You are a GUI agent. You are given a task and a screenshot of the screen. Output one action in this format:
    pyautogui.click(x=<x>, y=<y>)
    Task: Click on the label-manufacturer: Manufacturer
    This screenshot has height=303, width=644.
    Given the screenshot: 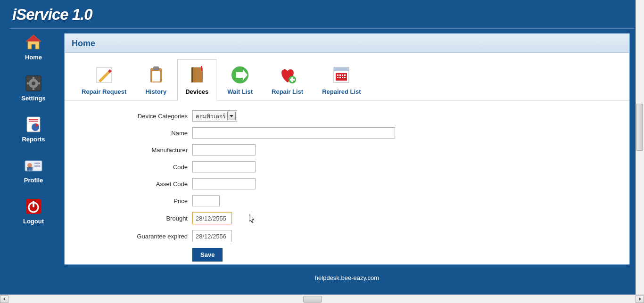 What is the action you would take?
    pyautogui.click(x=138, y=150)
    